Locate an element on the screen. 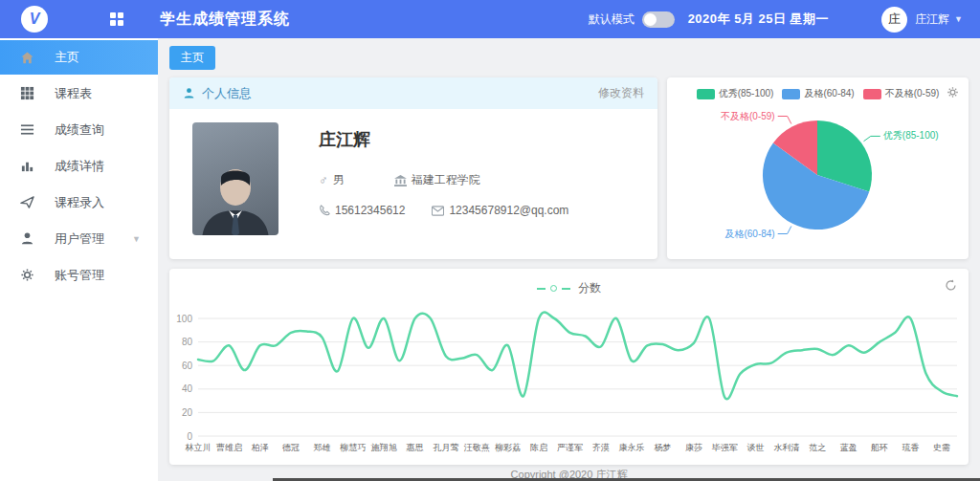  svg-text: 德冠 is located at coordinates (291, 448).